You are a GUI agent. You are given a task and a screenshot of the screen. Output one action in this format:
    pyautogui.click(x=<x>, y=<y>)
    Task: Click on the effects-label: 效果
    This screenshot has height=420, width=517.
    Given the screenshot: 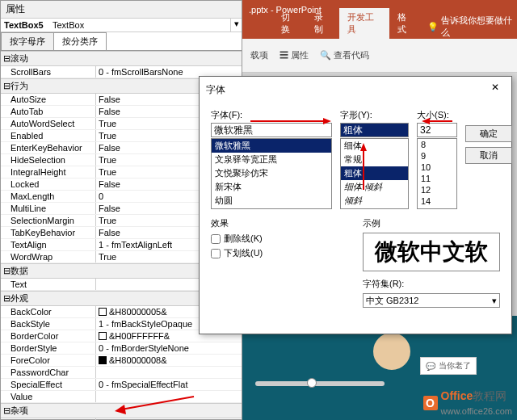 What is the action you would take?
    pyautogui.click(x=279, y=223)
    